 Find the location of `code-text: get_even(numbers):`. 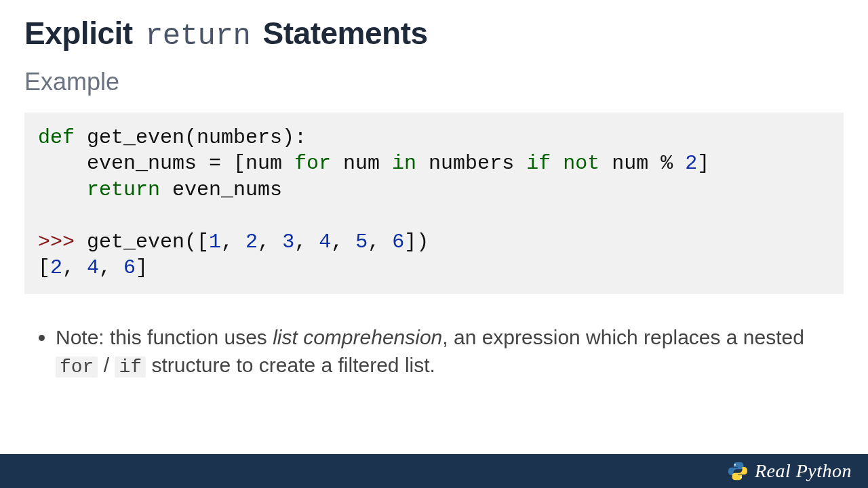

code-text: get_even(numbers): is located at coordinates (191, 138).